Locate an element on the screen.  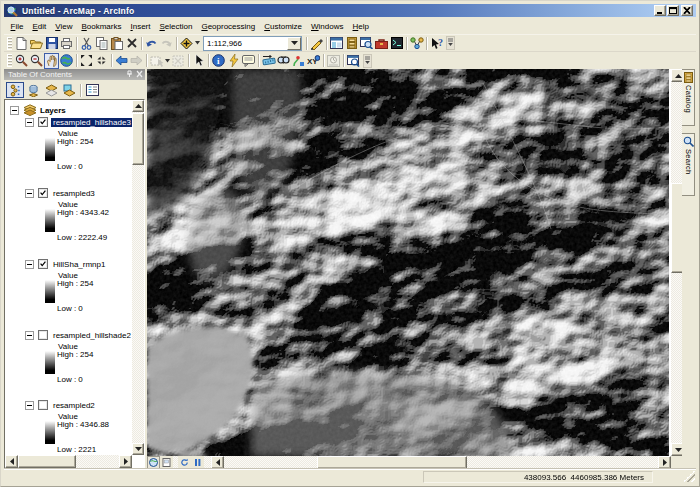
map-scroll-left-button is located at coordinates (218, 462).